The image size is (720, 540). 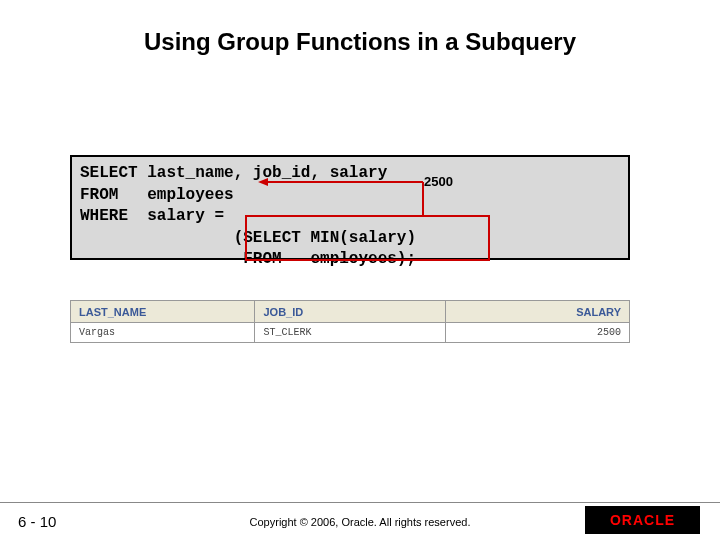 What do you see at coordinates (234, 173) in the screenshot?
I see `code-line-1: SELECT last_name, job_id, salary` at bounding box center [234, 173].